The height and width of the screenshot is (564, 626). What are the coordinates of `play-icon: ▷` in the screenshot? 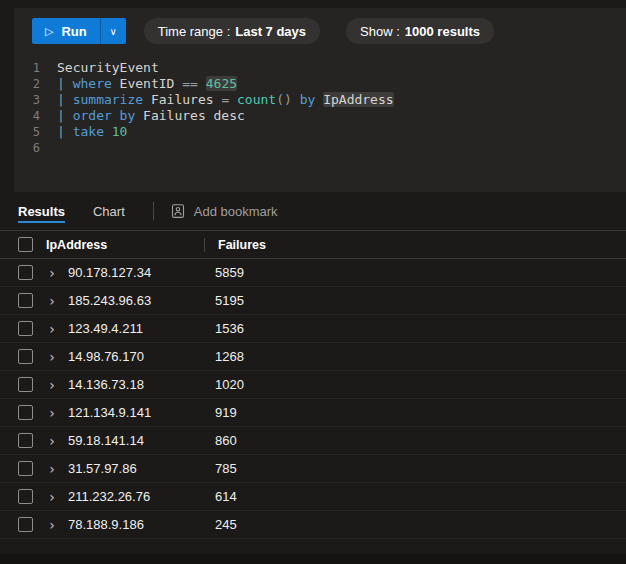 It's located at (49, 32).